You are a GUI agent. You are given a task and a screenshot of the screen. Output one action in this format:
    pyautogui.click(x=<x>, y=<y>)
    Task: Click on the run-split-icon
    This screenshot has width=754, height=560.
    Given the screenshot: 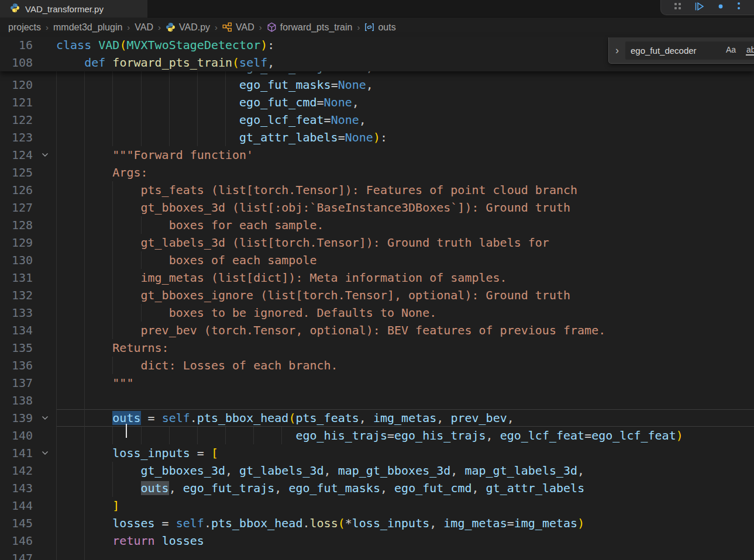 What is the action you would take?
    pyautogui.click(x=700, y=6)
    